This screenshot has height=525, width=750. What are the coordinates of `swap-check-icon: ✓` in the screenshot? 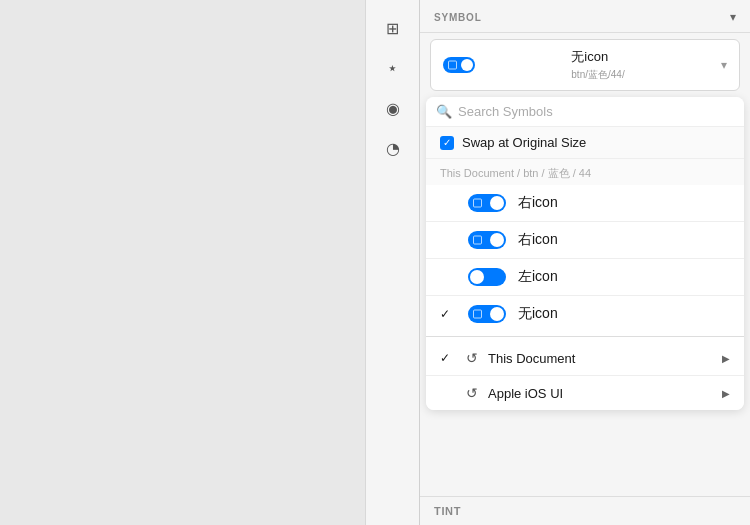 It's located at (447, 143).